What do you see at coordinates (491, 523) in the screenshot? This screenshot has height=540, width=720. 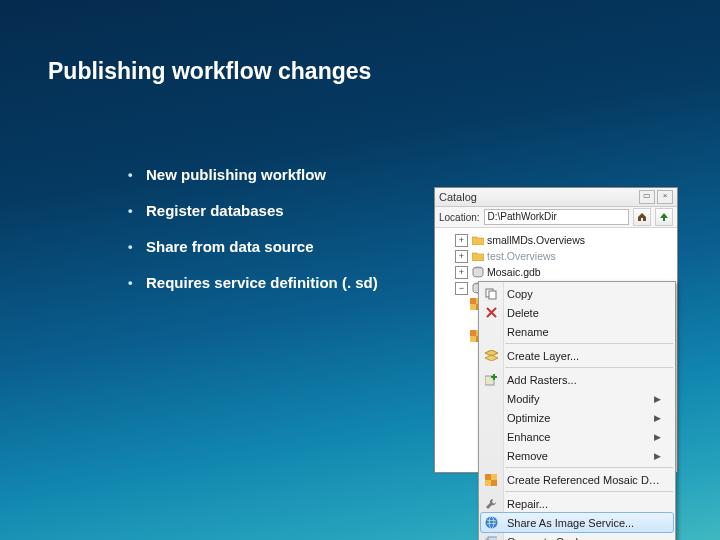 I see `globe-icon` at bounding box center [491, 523].